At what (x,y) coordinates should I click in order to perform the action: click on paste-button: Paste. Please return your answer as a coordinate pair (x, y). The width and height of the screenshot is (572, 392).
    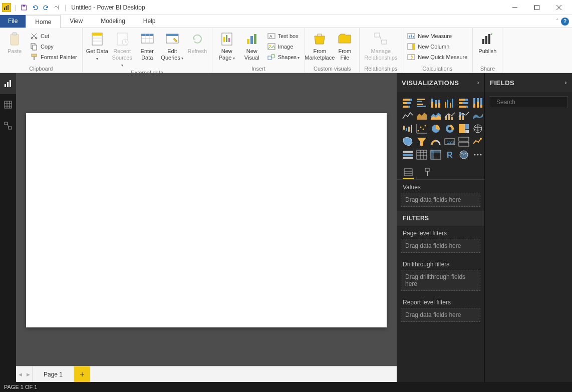
    Looking at the image, I should click on (15, 42).